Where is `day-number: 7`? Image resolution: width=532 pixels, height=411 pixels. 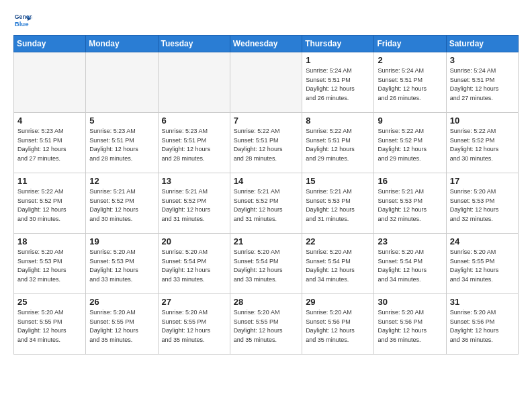
day-number: 7 is located at coordinates (266, 121).